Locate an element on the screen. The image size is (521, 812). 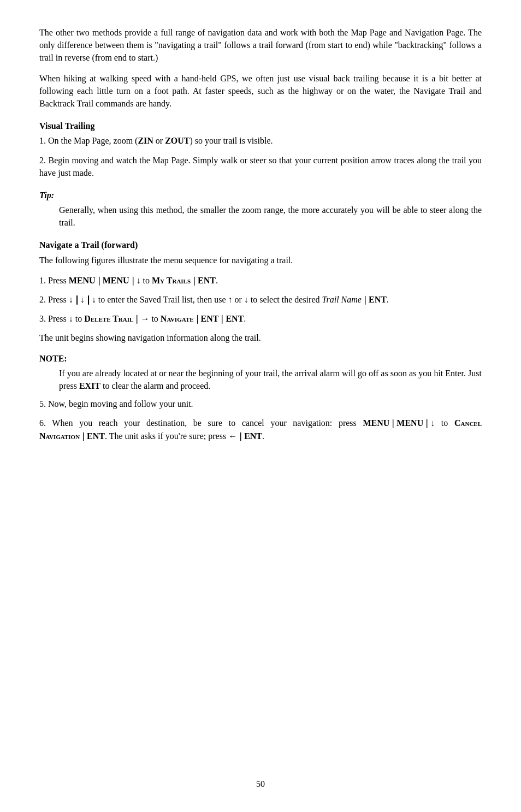
intro-paragraph-1: The other two methods provide a full ran… is located at coordinates (260, 45).